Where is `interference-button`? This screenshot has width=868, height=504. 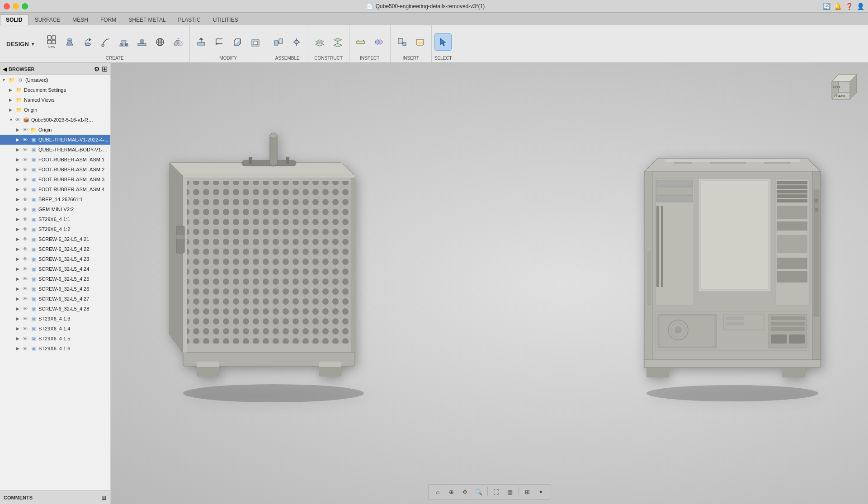
interference-button is located at coordinates (379, 42).